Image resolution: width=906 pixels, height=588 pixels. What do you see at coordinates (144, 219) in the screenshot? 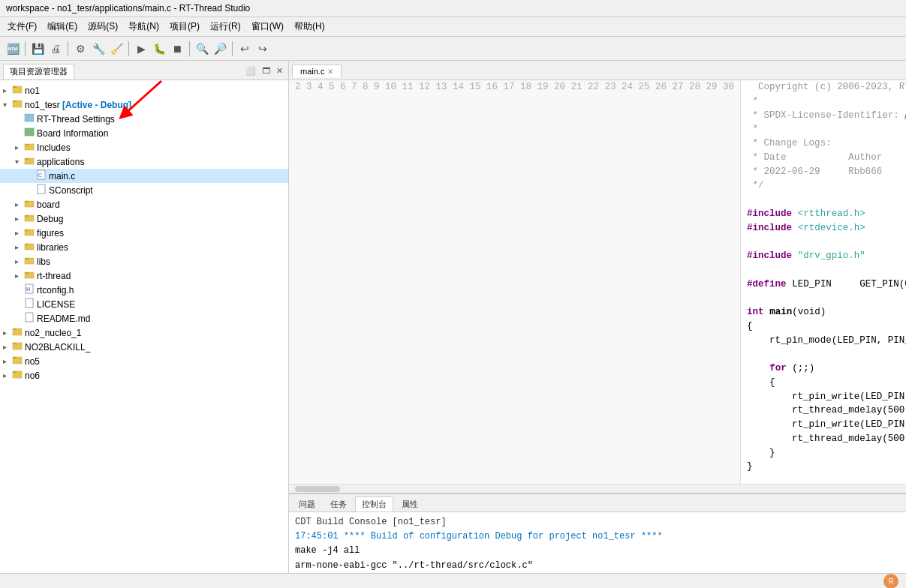
I see `tree-item-Debug: ▸Debug` at bounding box center [144, 219].